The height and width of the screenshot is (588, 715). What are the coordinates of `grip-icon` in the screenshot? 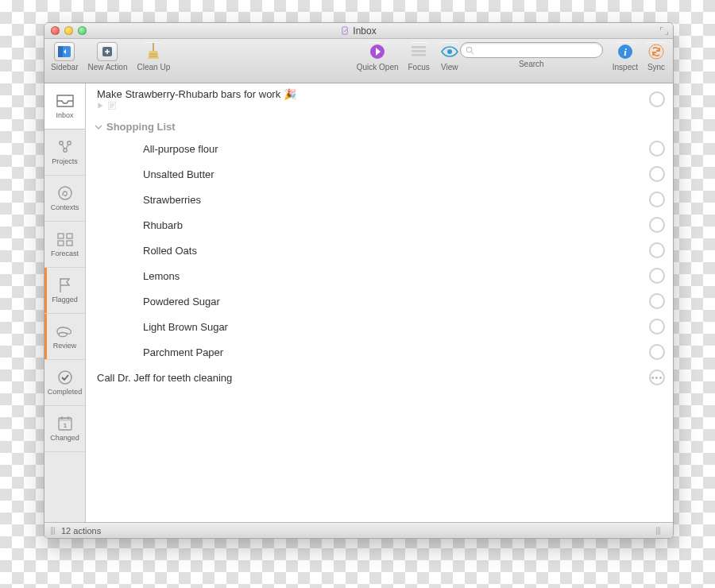 It's located at (52, 531).